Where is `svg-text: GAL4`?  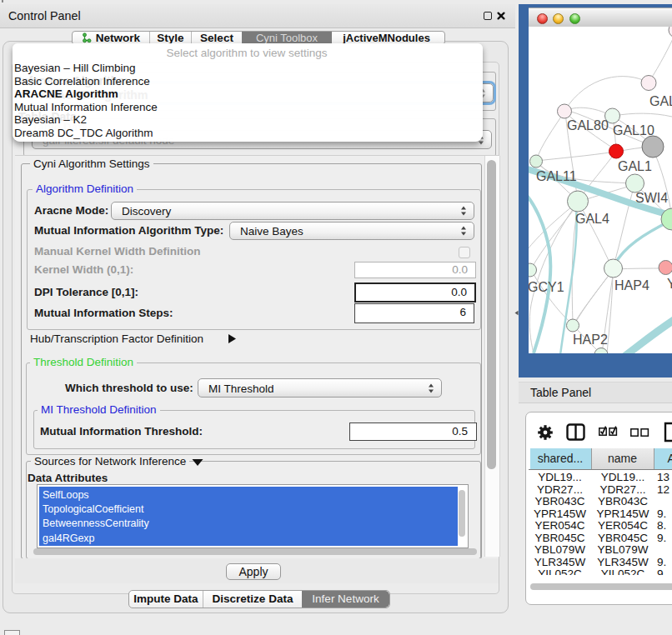
svg-text: GAL4 is located at coordinates (592, 218).